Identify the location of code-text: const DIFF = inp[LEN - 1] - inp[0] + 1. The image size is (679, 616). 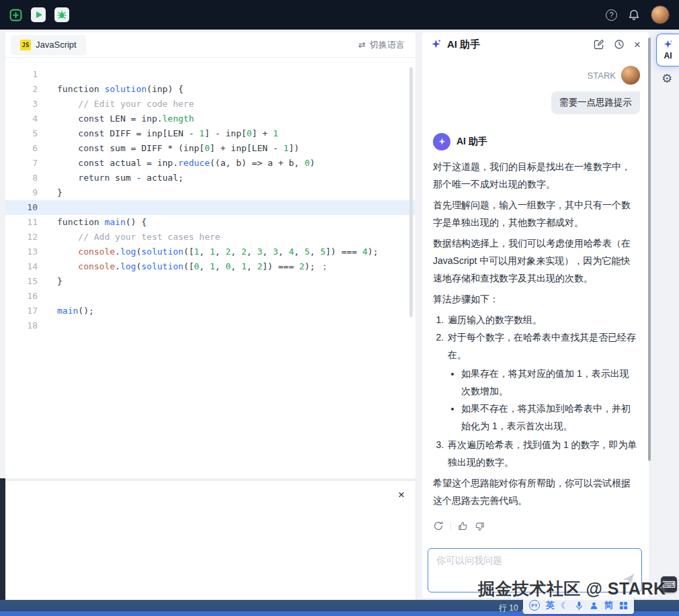
(158, 134).